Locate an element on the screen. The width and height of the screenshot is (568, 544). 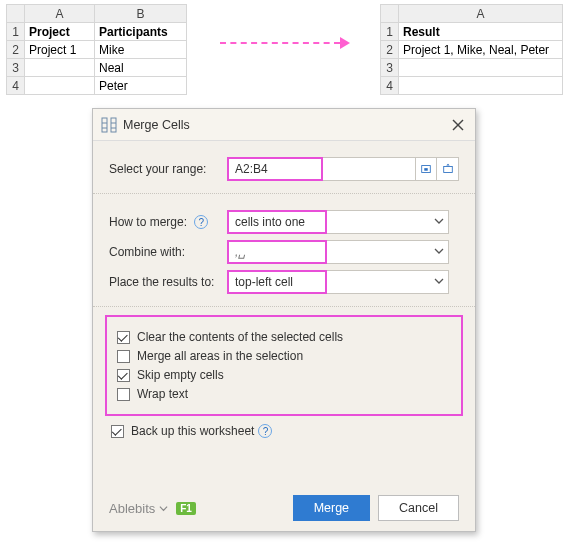
table-row: 4 Peter is located at coordinates (97, 86).